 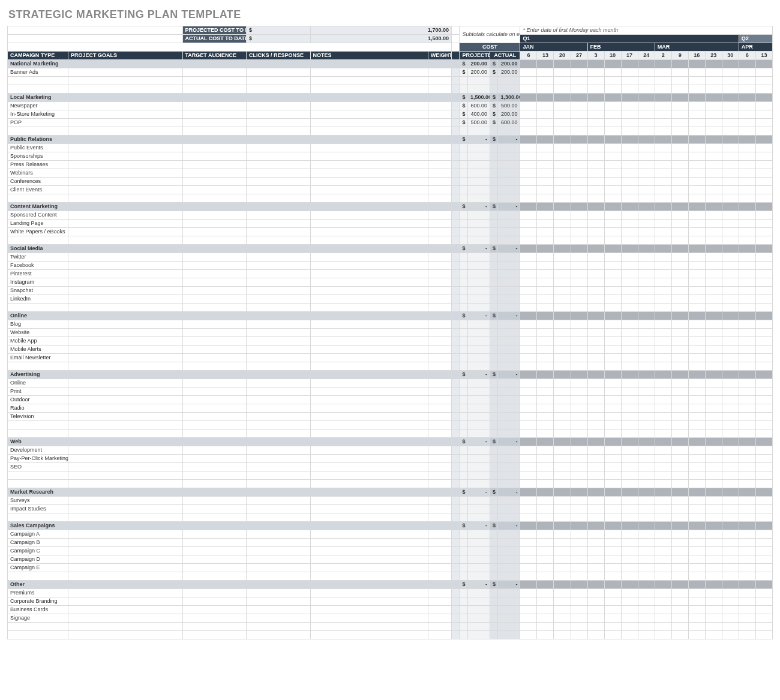 I want to click on campaign-type-cell: Campaign B, so click(x=38, y=543).